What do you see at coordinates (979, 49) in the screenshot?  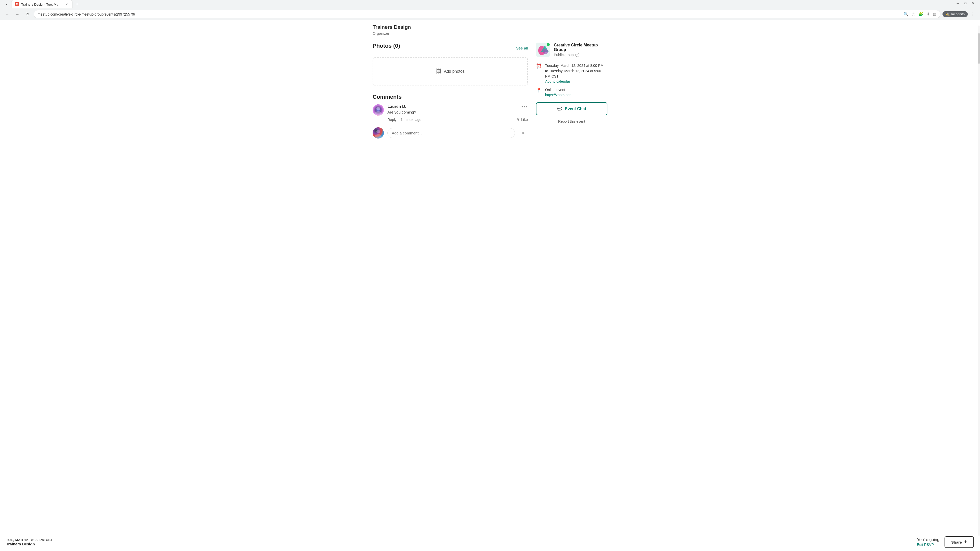 I see `scrollbar-thumb` at bounding box center [979, 49].